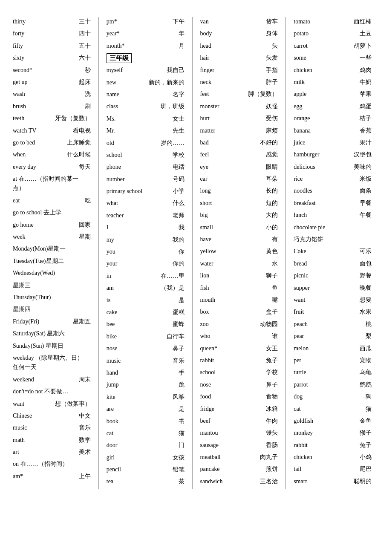 This screenshot has width=392, height=554. Describe the element at coordinates (52, 346) in the screenshot. I see `list-item: Sunday(Sun) 星期日` at that location.